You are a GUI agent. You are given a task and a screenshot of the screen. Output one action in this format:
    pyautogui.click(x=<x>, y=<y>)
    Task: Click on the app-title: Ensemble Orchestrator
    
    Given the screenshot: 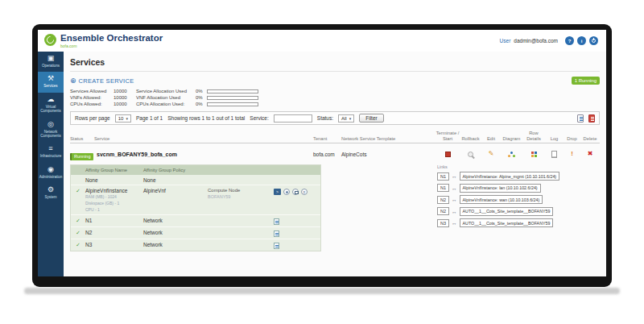 What is the action you would take?
    pyautogui.click(x=111, y=39)
    